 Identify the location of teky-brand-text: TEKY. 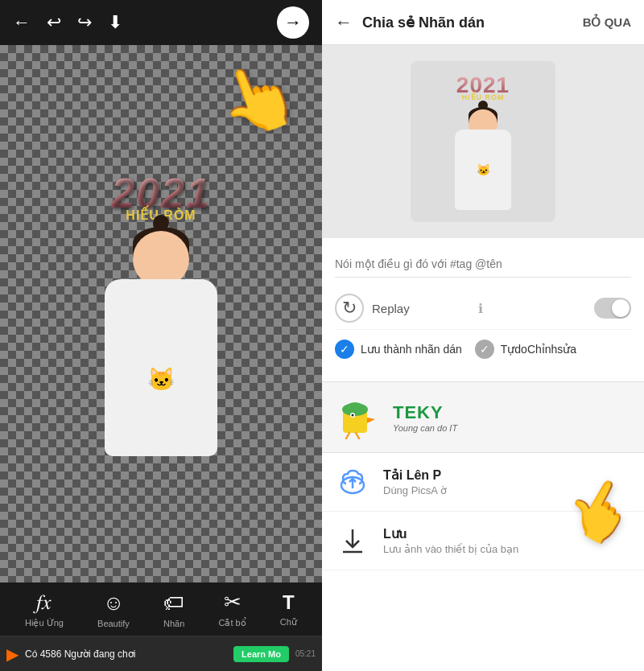
(425, 413).